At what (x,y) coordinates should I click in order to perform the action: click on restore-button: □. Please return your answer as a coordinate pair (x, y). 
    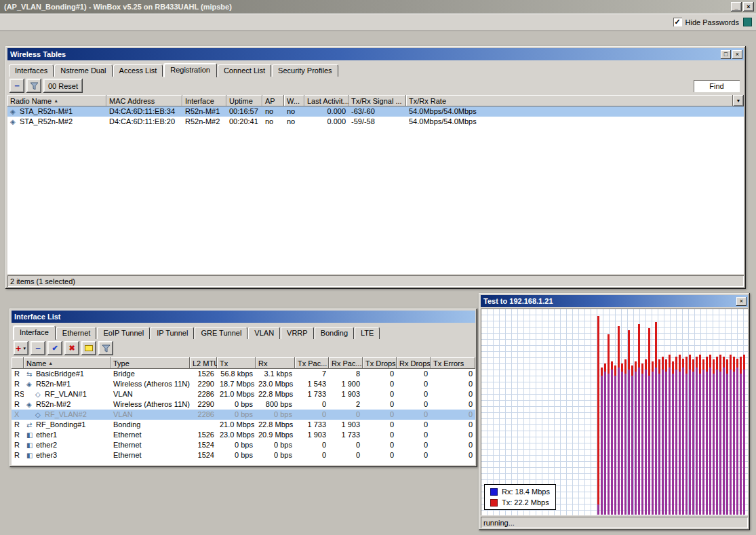
    Looking at the image, I should click on (725, 54).